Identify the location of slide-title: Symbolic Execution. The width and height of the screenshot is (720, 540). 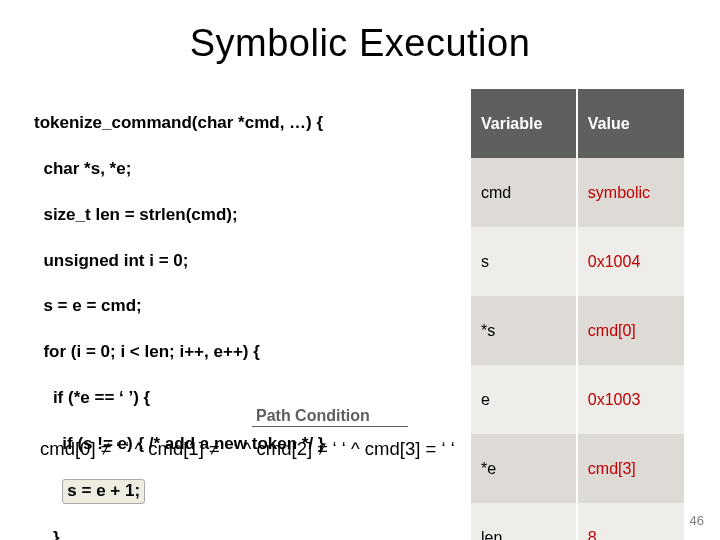
(360, 44).